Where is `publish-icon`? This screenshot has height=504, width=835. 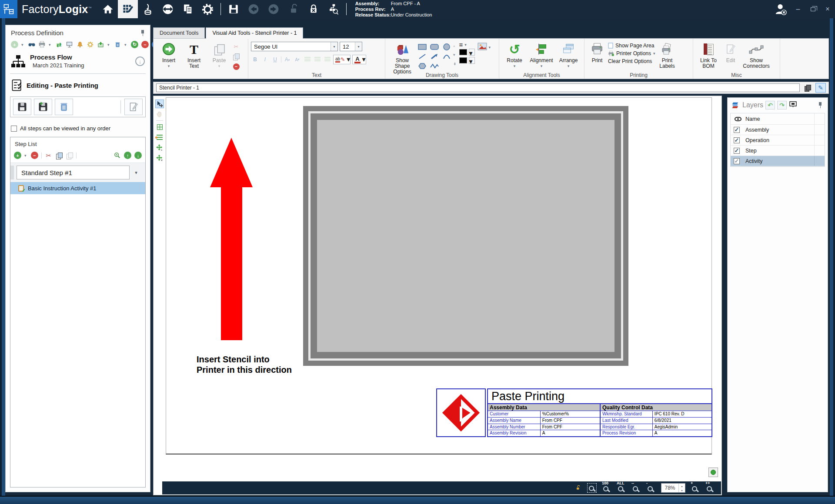
publish-icon is located at coordinates (101, 44).